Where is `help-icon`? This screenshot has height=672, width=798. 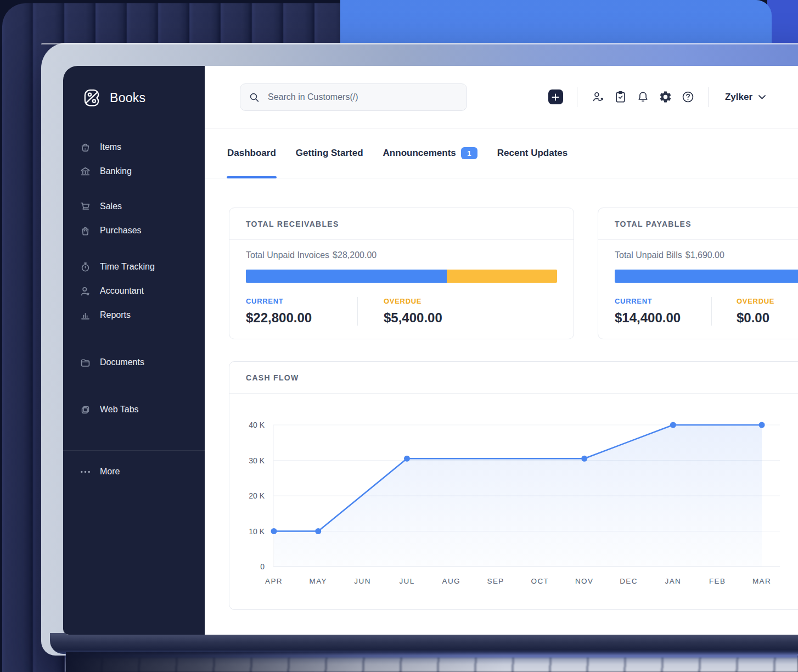
help-icon is located at coordinates (688, 97).